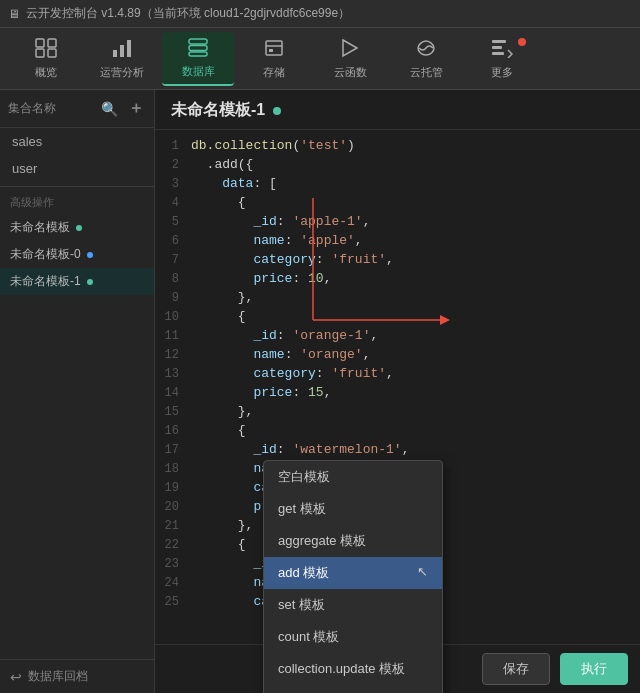  Describe the element at coordinates (14, 14) in the screenshot. I see `app-icon: 🖥` at that location.